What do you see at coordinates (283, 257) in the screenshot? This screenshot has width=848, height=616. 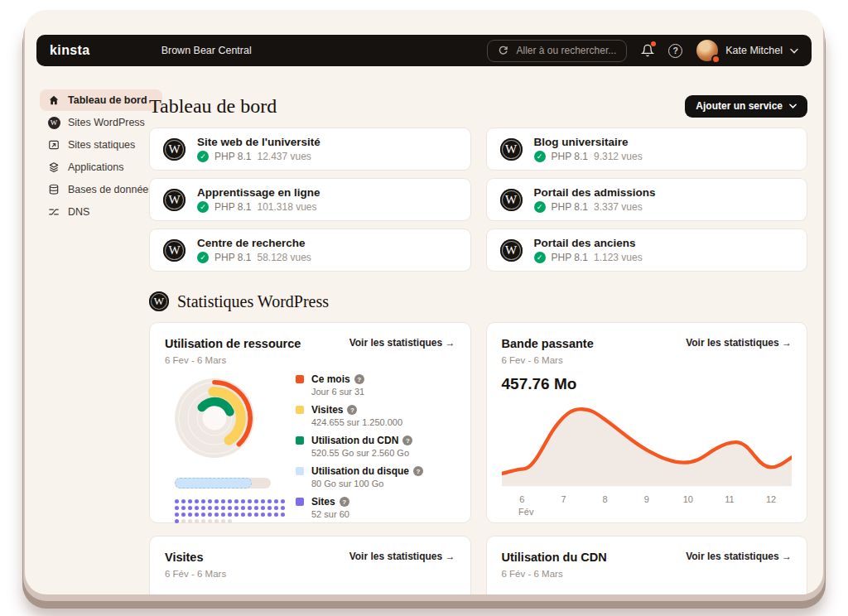 I see `site-views: 58.128 vues` at bounding box center [283, 257].